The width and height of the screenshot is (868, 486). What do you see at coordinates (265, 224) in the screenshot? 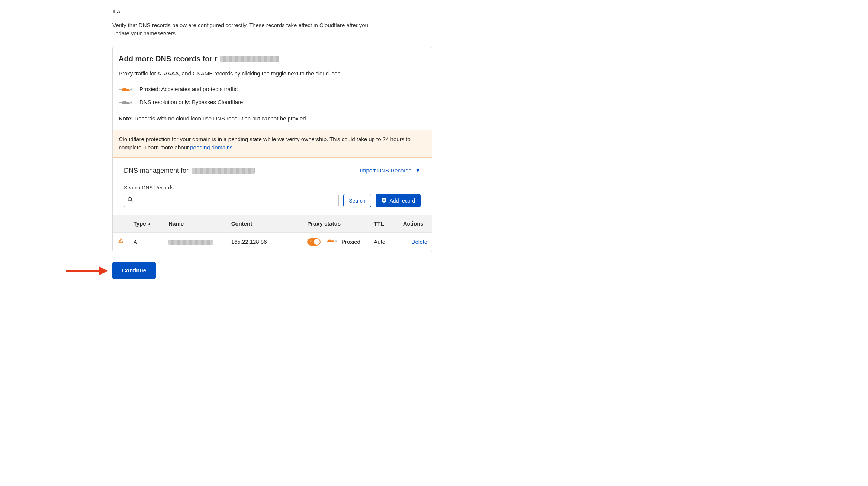
I see `col-content: Content` at bounding box center [265, 224].